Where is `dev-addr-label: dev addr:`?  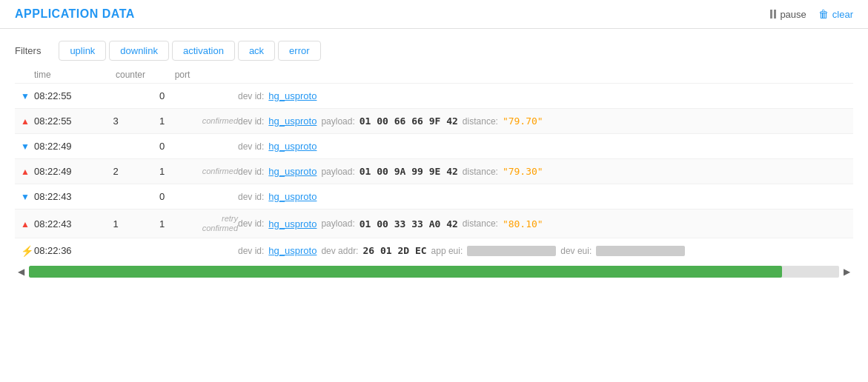
dev-addr-label: dev addr: is located at coordinates (339, 251).